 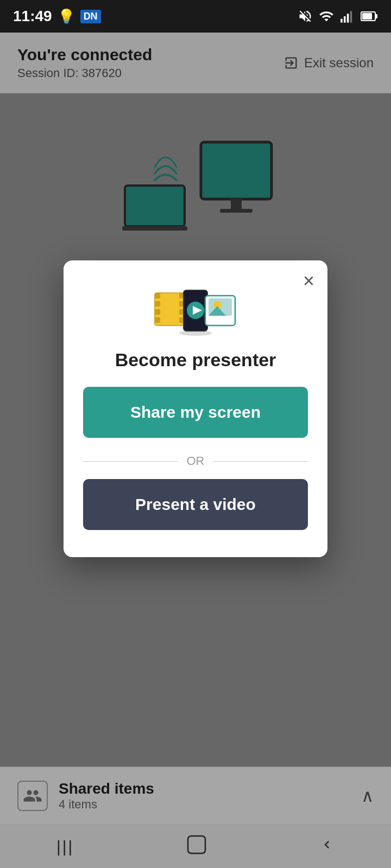 I want to click on or-divider: OR, so click(x=195, y=461).